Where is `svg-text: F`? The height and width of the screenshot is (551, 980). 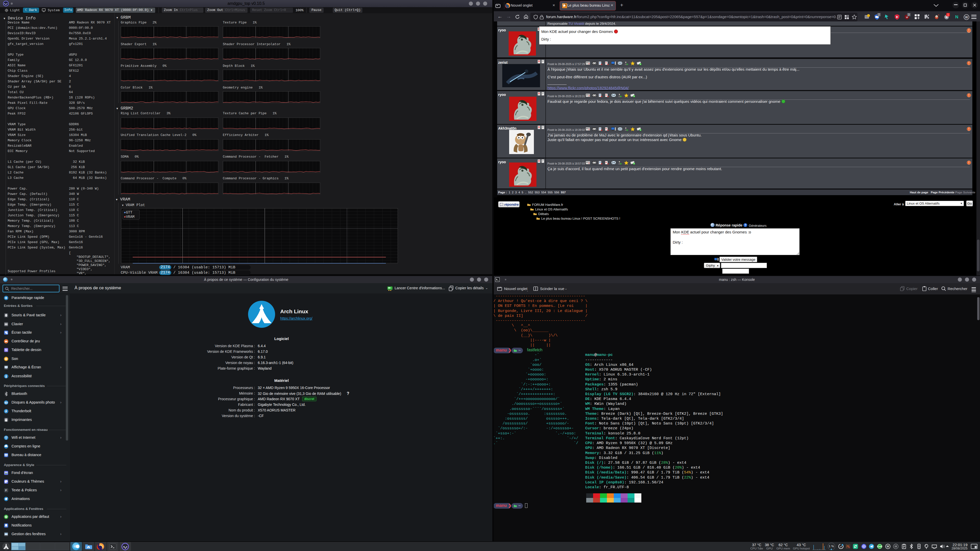 svg-text: F is located at coordinates (6, 490).